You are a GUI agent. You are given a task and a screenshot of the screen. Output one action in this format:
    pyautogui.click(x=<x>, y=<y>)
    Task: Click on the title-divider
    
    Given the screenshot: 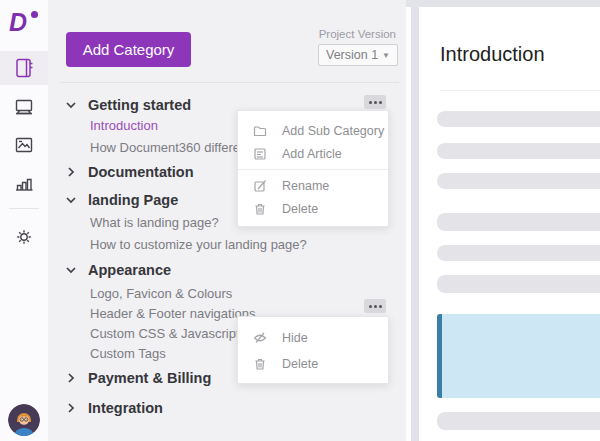 What is the action you would take?
    pyautogui.click(x=520, y=90)
    